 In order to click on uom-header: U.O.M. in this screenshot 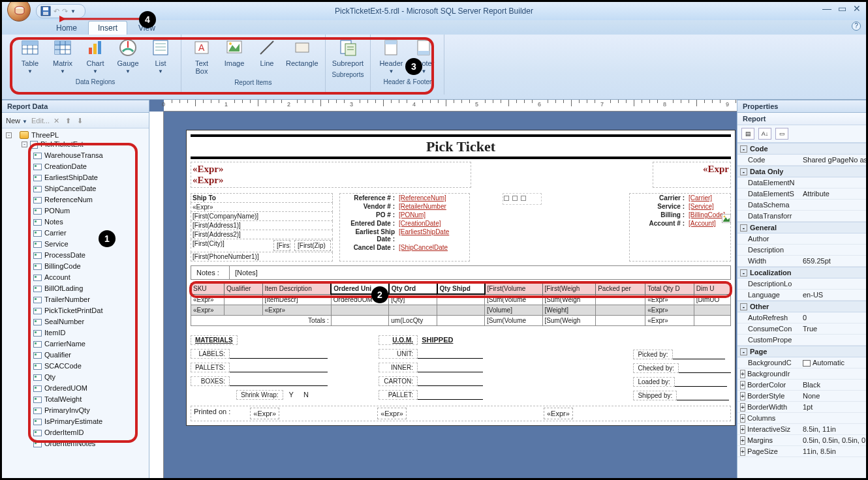, I will do `click(398, 340)`.